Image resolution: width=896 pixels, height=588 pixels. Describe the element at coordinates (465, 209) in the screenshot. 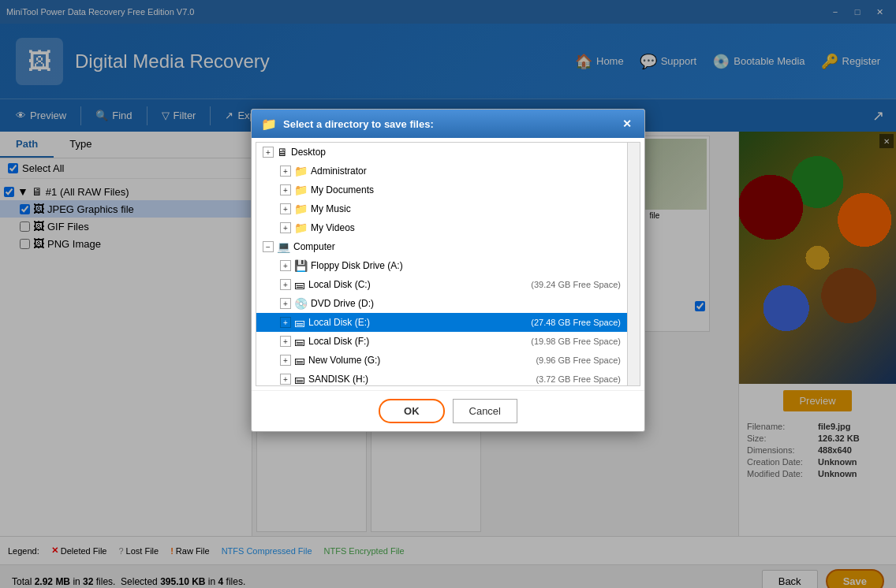

I see `music-label: My Music` at that location.